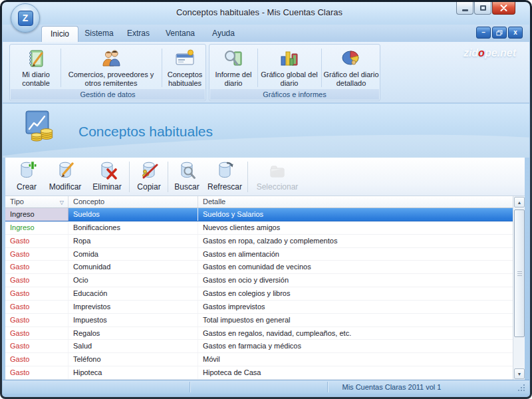 Image resolution: width=532 pixels, height=399 pixels. What do you see at coordinates (111, 79) in the screenshot?
I see `ribbon-item-label: Comercios, proveedores y otros remitente…` at bounding box center [111, 79].